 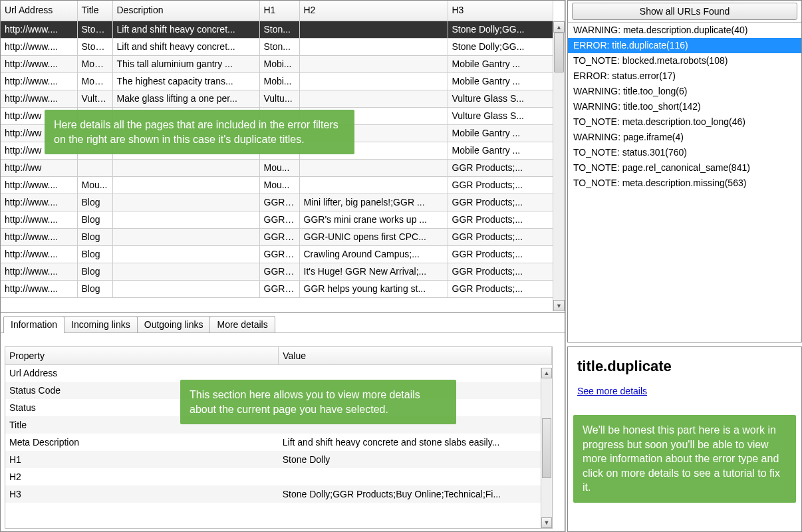 What do you see at coordinates (279, 494) in the screenshot?
I see `table-row: H3Stone Dolly;GGR Products;Buy Online;Te…` at bounding box center [279, 494].